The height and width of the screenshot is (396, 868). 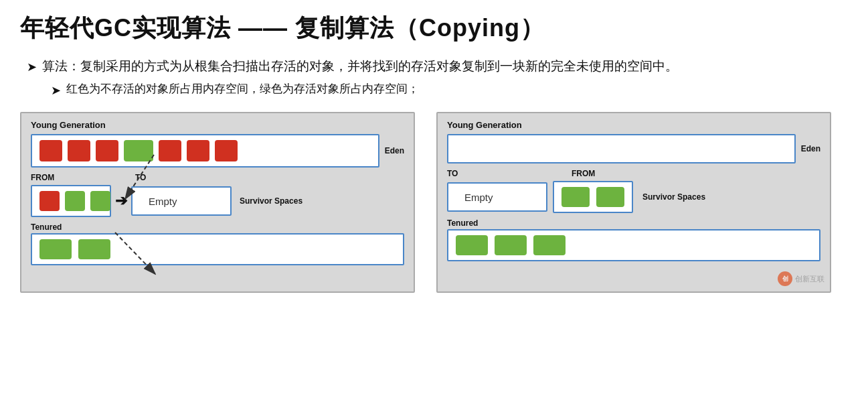 I want to click on sub-bullet-1: ➤ 红色为不存活的对象所占用内存空间，绿色为存活对象所占内存空间；, so click(x=450, y=90).